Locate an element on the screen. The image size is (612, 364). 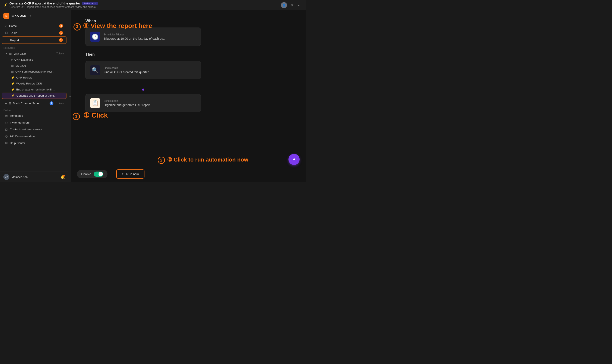
report-badge: 1 is located at coordinates (61, 40).